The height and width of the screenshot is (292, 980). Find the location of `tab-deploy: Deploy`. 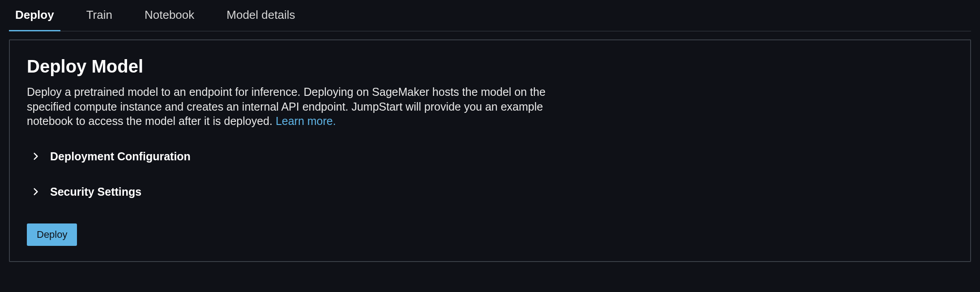

tab-deploy: Deploy is located at coordinates (35, 15).